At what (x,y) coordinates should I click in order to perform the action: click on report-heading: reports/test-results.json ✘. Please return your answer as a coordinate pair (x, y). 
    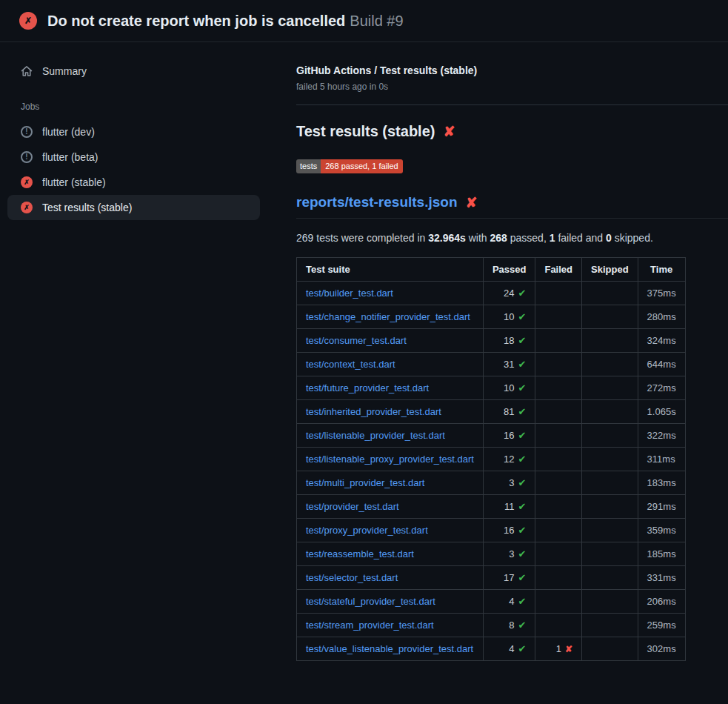
    Looking at the image, I should click on (387, 202).